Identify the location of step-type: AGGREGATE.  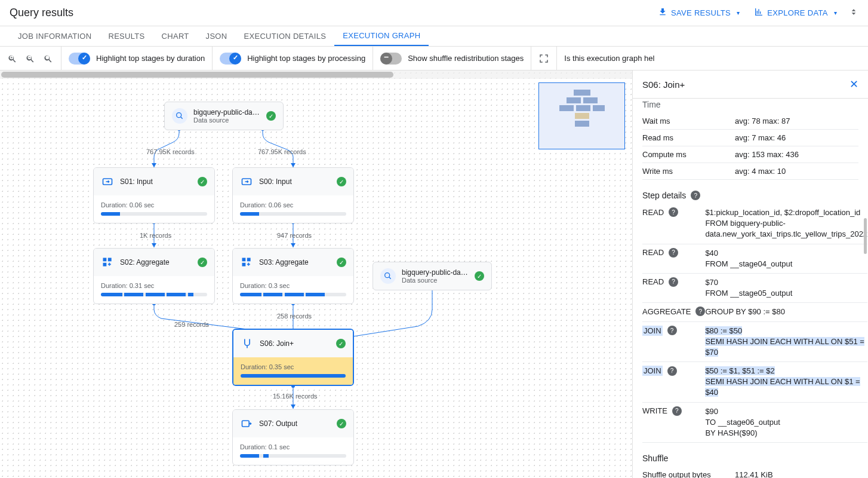
(666, 312).